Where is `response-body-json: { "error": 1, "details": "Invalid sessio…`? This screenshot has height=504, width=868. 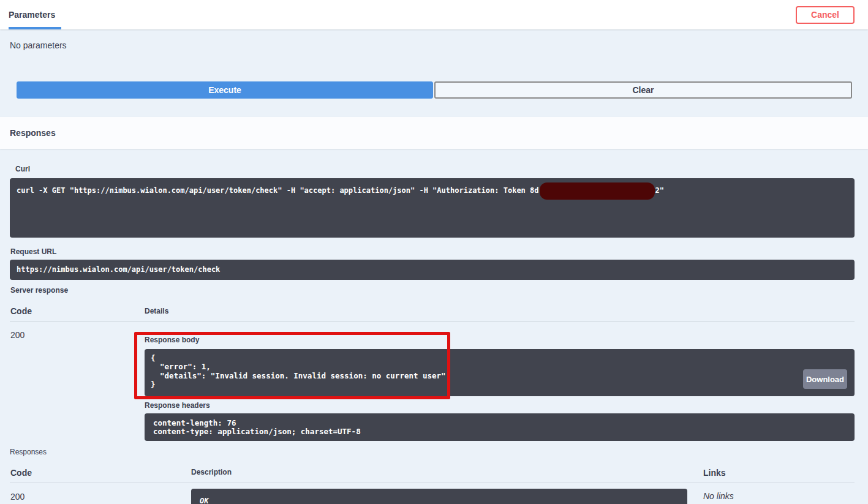
response-body-json: { "error": 1, "details": "Invalid sessio… is located at coordinates (500, 372).